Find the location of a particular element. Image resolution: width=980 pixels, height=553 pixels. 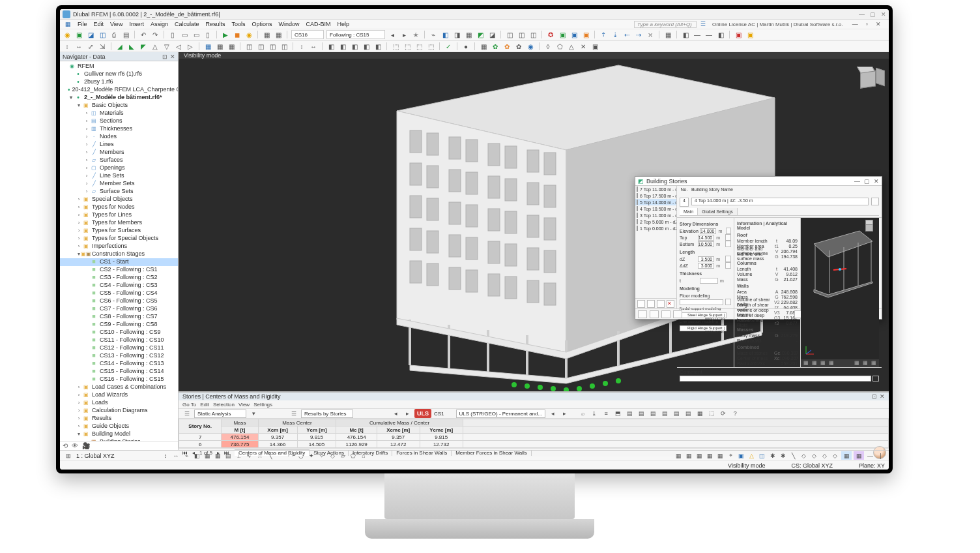

tree-cs-7: CS8 - Following : CS7 is located at coordinates (129, 317).